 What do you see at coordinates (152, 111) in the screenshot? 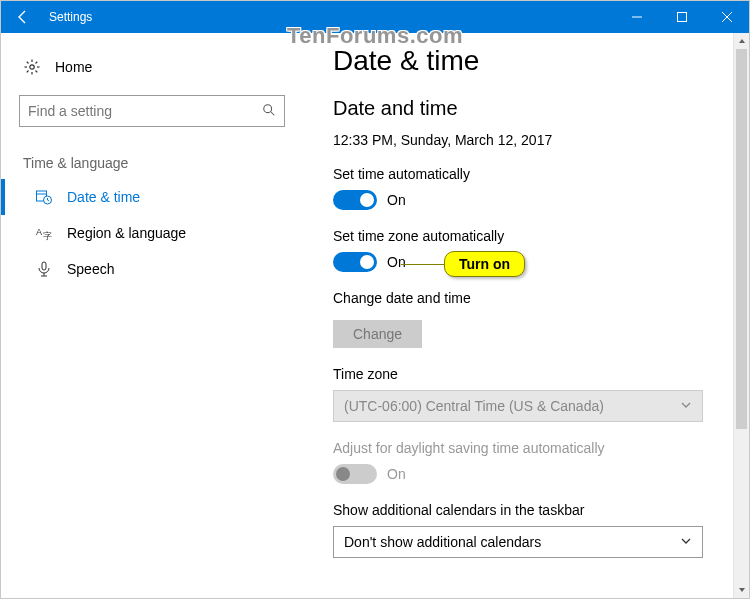
I see `search-input: Find a setting` at bounding box center [152, 111].